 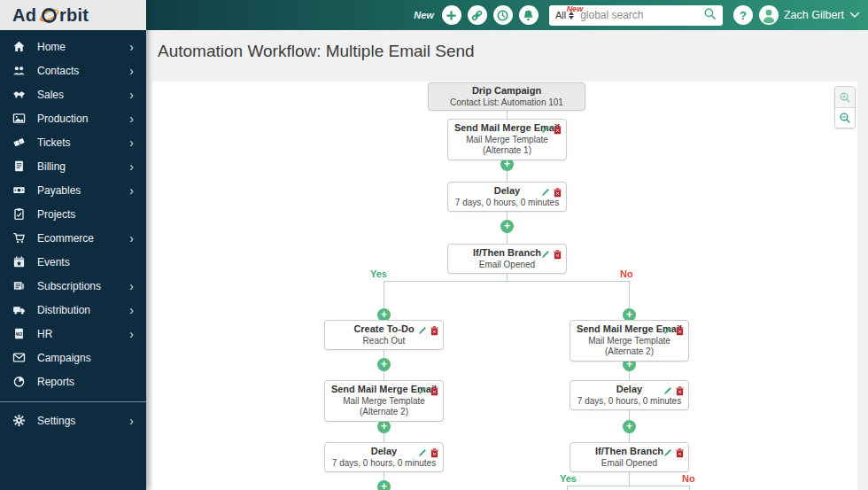 What do you see at coordinates (44, 334) in the screenshot?
I see `sidebar-item-label: HR` at bounding box center [44, 334].